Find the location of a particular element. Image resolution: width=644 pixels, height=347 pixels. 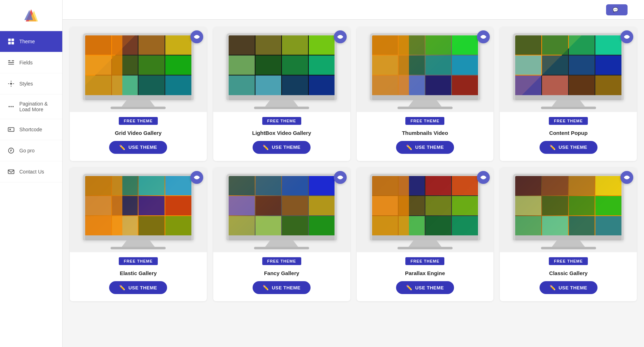

preview-button-parallax-engine is located at coordinates (483, 177).